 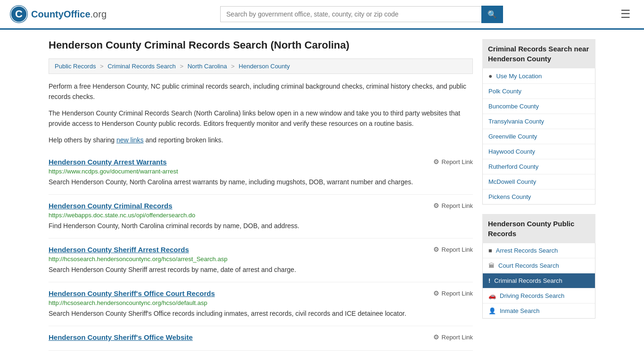 What do you see at coordinates (261, 304) in the screenshot?
I see `record-item: Henderson County Sheriff's Office Court …` at bounding box center [261, 304].